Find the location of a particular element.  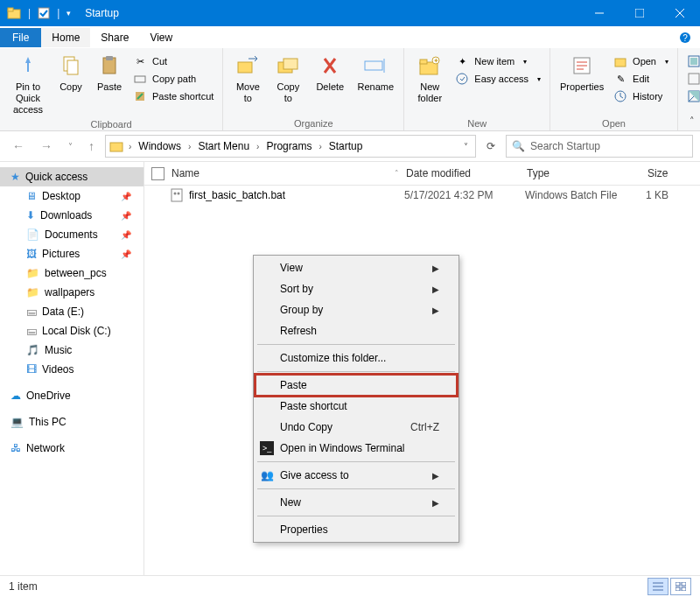

tab-share: Share is located at coordinates (115, 38).